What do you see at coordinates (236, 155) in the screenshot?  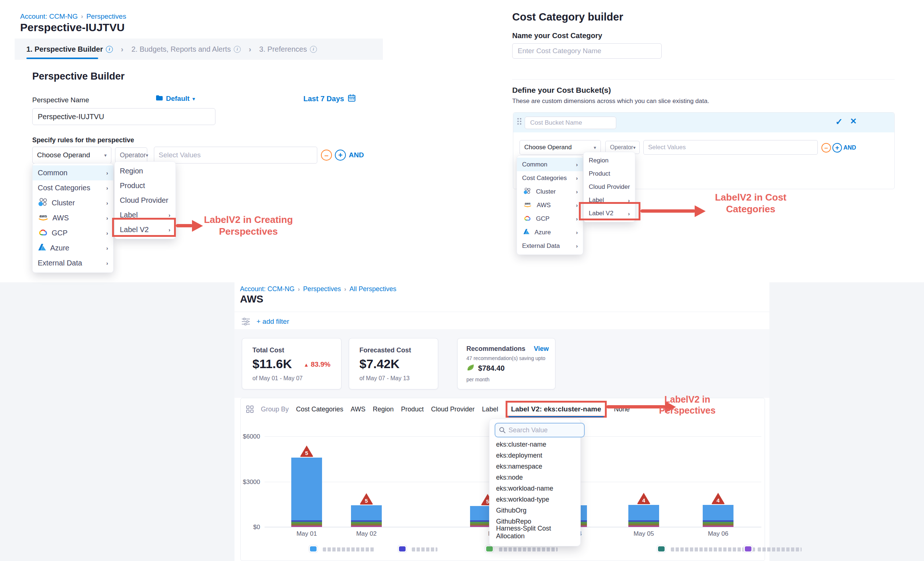 I see `values-input: Select Values` at bounding box center [236, 155].